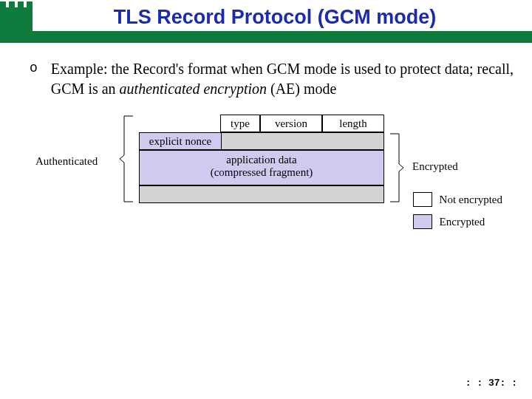 The height and width of the screenshot is (399, 532). Describe the element at coordinates (34, 68) in the screenshot. I see `bullet-marker: o` at that location.